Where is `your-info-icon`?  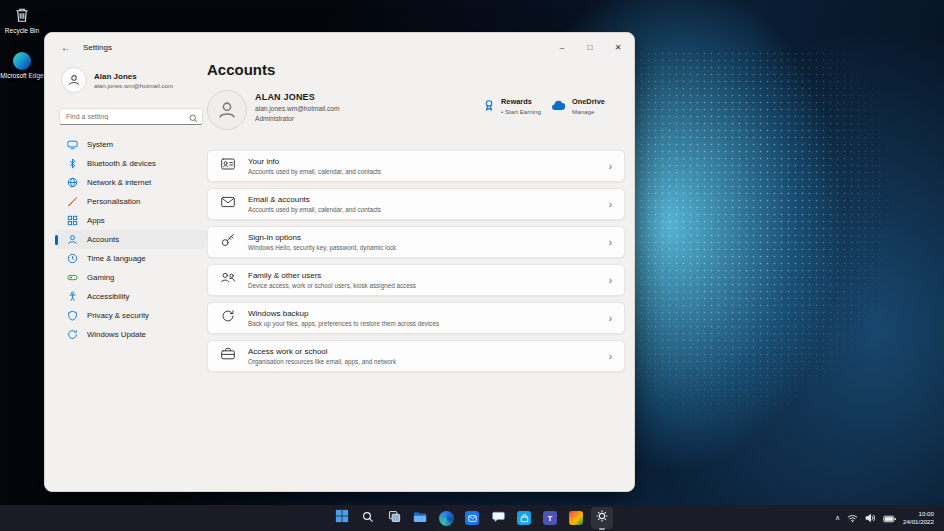 your-info-icon is located at coordinates (228, 166).